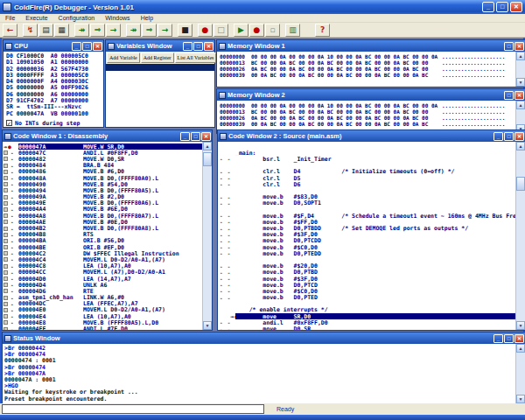  Describe the element at coordinates (207, 159) in the screenshot. I see `scroll-thumb` at that location.